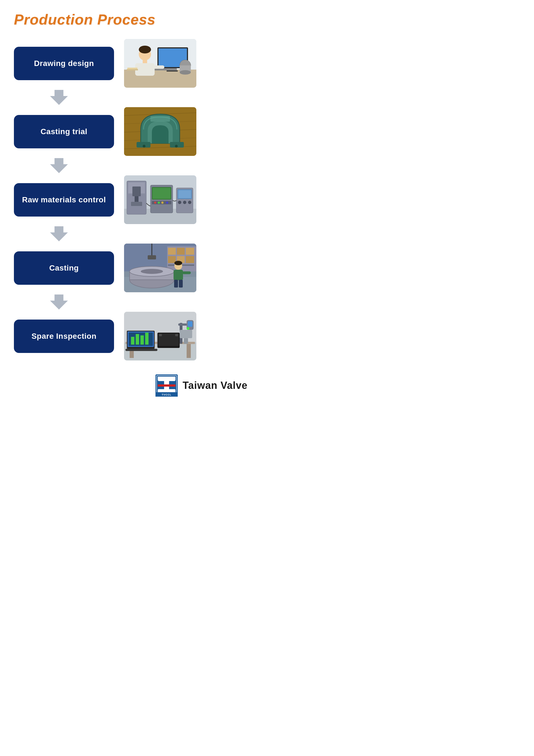 The image size is (534, 756). I want to click on process-image-drawing-design, so click(160, 63).